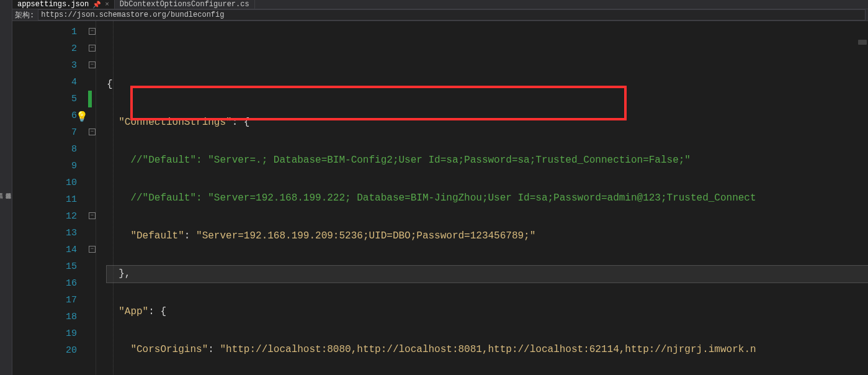 The width and height of the screenshot is (868, 375). What do you see at coordinates (50, 149) in the screenshot?
I see `line-number: 8` at bounding box center [50, 149].